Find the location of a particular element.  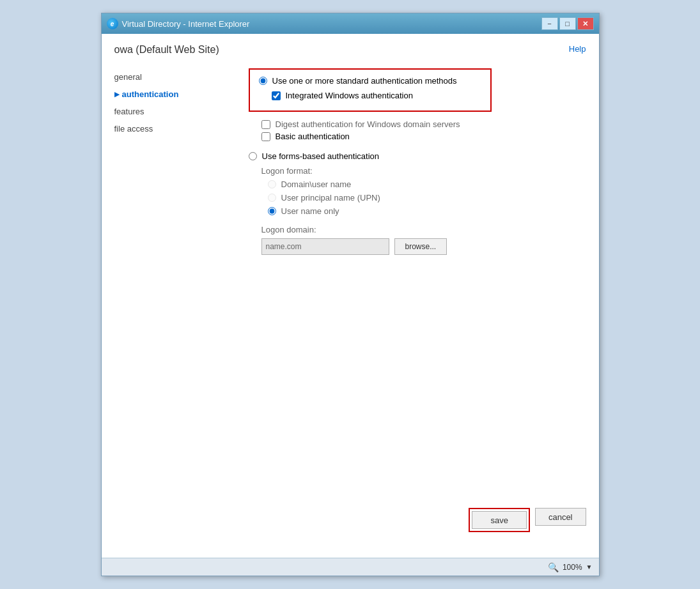

sidebar-label-authentication: authentication is located at coordinates (151, 95).